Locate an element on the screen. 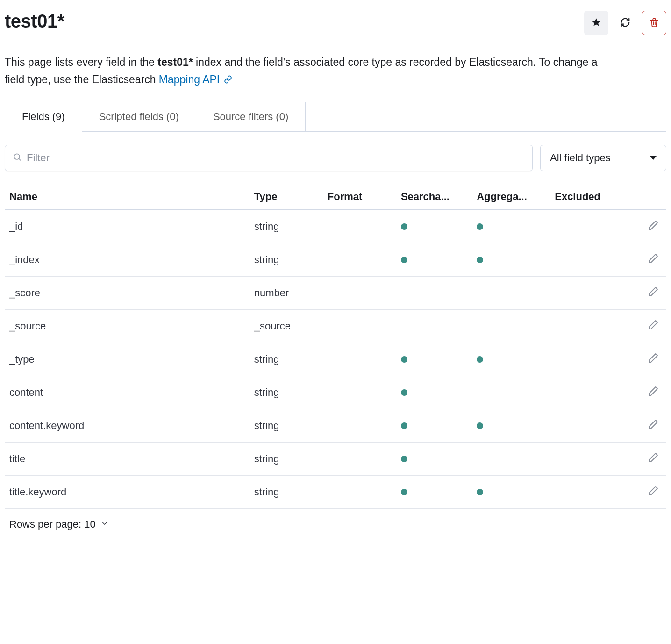 The width and height of the screenshot is (671, 644). rows-per-page-label: Rows per page: 10 is located at coordinates (52, 524).